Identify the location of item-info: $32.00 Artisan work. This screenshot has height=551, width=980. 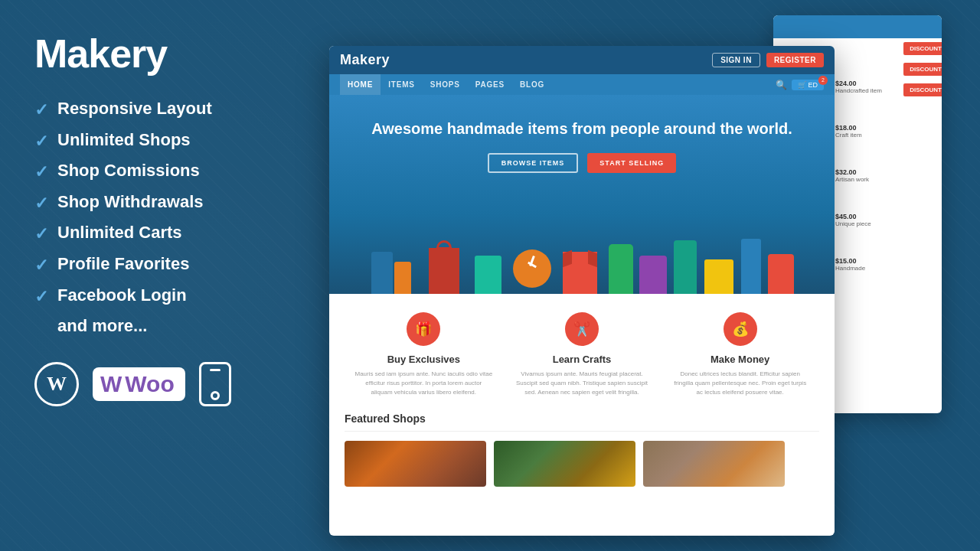
(852, 176).